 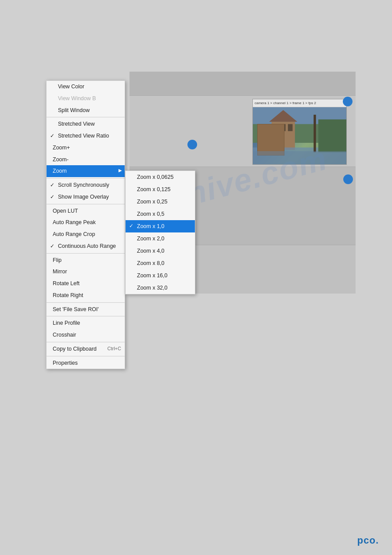 I want to click on submenu-item-zoom-025: Zoom x 0,25, so click(x=160, y=202).